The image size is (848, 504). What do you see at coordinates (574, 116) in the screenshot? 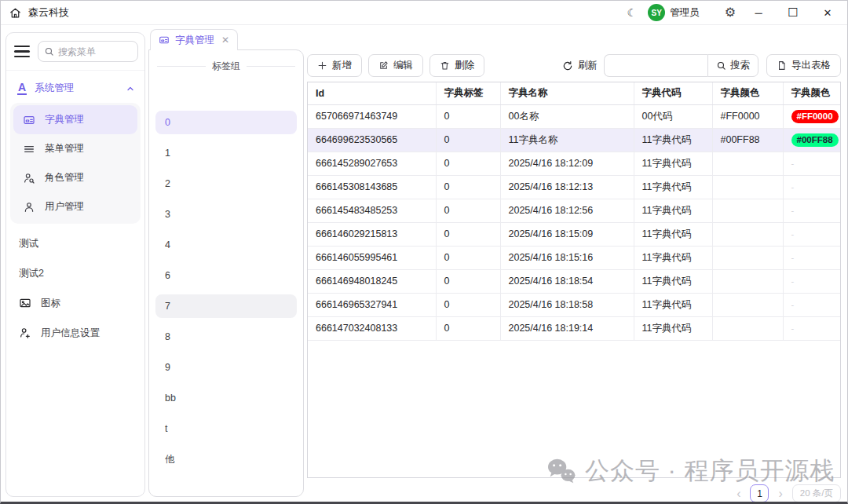
I see `table-row: 657066971463749000名称00代码#FF0000#FF0000` at bounding box center [574, 116].